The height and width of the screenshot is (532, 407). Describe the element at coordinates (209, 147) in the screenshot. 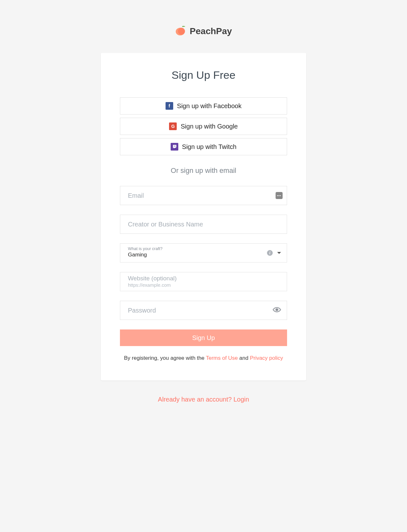

I see `signup-twitch-label: Sign up with Twitch` at that location.